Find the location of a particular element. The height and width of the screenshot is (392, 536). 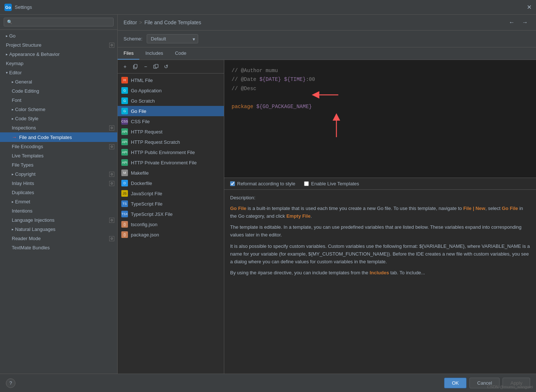

scheme-select: Default Project is located at coordinates (172, 39).